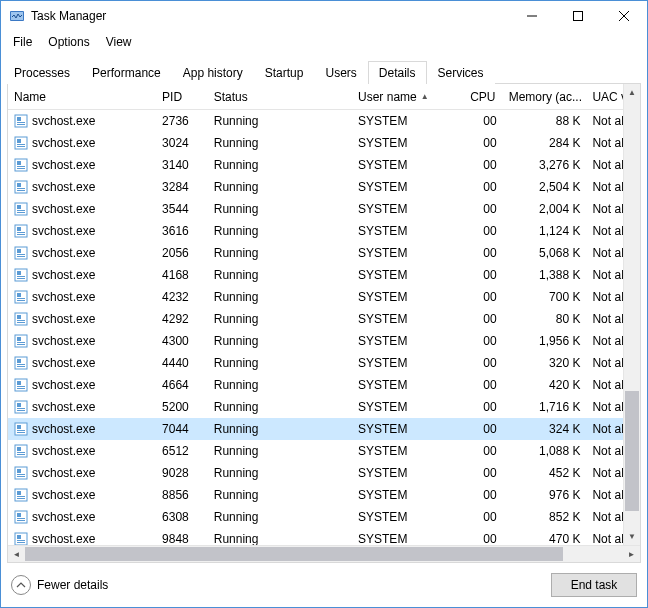 The height and width of the screenshot is (608, 648). What do you see at coordinates (545, 385) in the screenshot?
I see `cell-memory: 420 K` at bounding box center [545, 385].